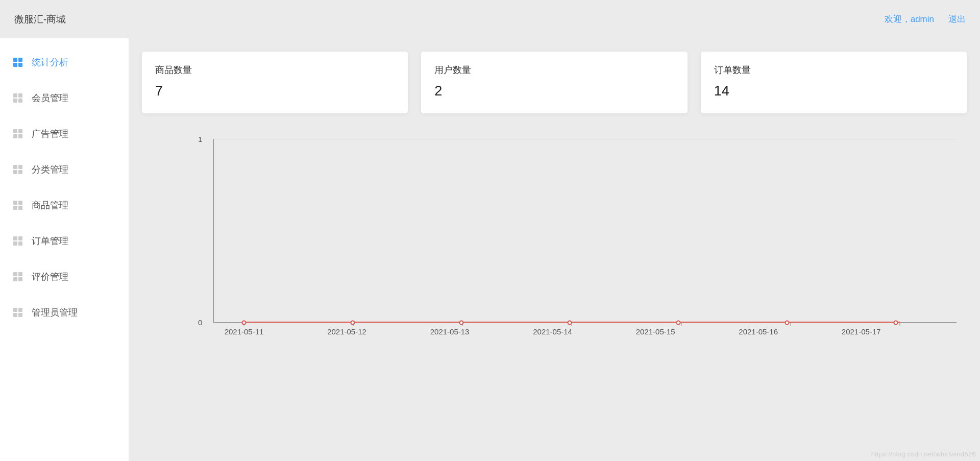 The image size is (980, 461). I want to click on sidebar-item-3: 分类管理, so click(64, 169).